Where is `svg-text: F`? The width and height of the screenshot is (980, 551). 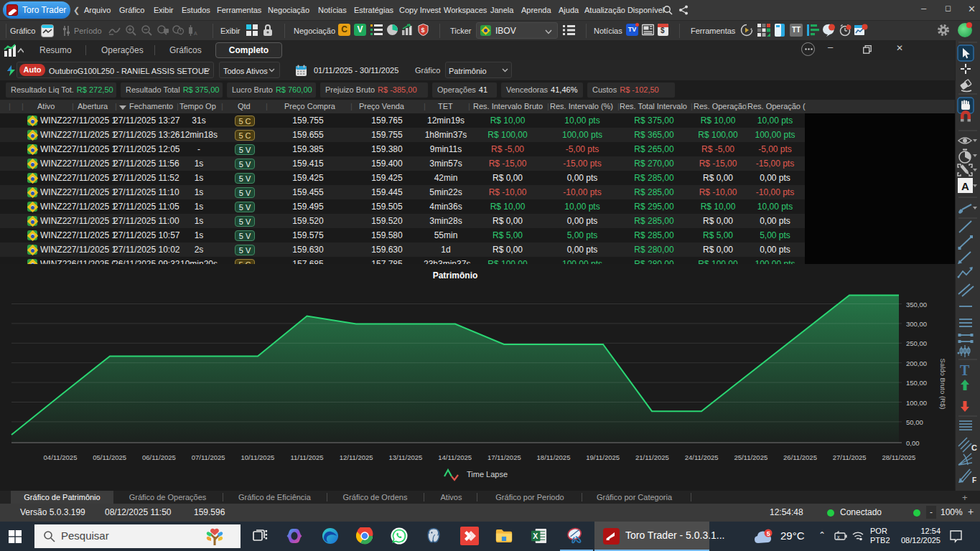 svg-text: F is located at coordinates (974, 481).